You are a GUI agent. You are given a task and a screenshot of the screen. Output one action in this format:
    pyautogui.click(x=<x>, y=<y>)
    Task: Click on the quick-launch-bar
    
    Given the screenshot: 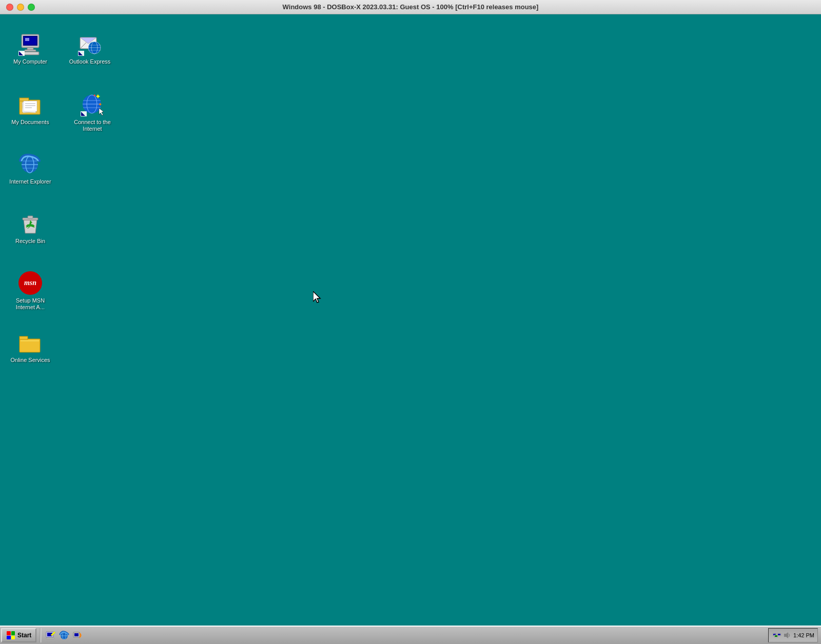 What is the action you would take?
    pyautogui.click(x=64, y=635)
    